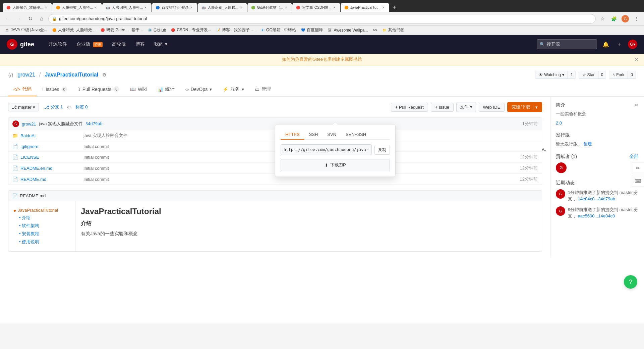  What do you see at coordinates (51, 168) in the screenshot?
I see `file-name-readme-en: README.en.md` at bounding box center [51, 168].